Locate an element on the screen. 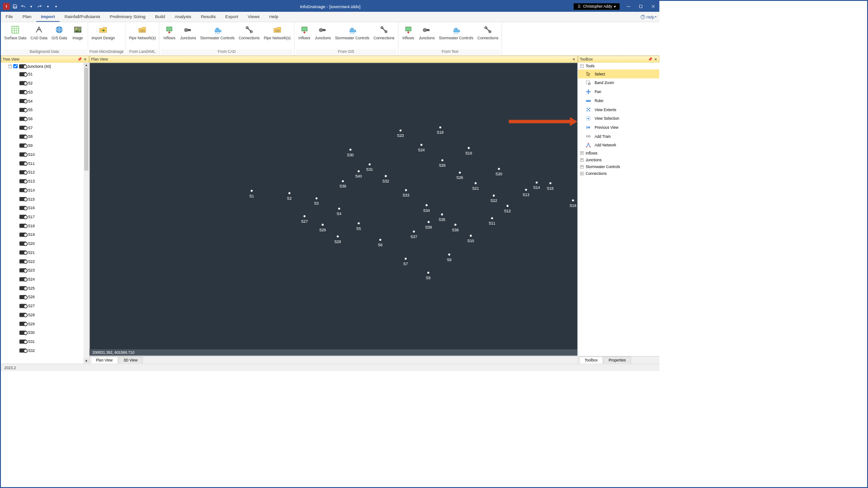 Image resolution: width=868 pixels, height=488 pixels. node-s26: S26 is located at coordinates (460, 176).